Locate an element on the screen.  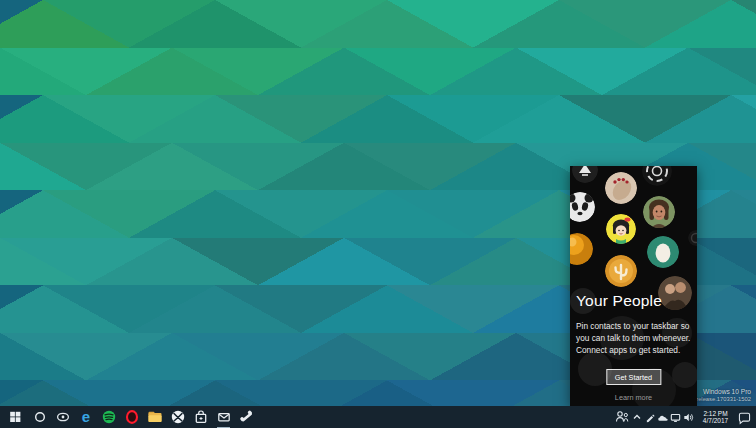
clock: 2:12 PM 4/7/2017 is located at coordinates (716, 418).